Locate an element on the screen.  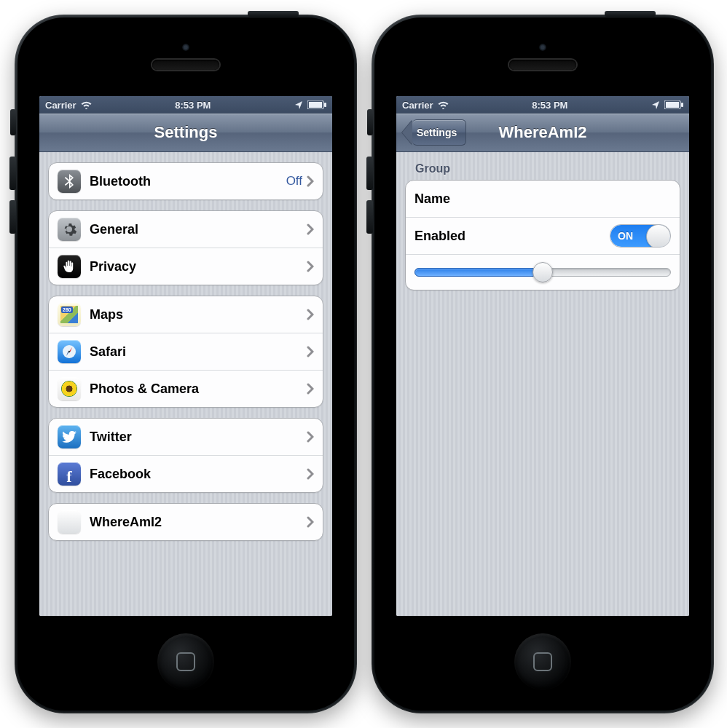
twitter-icon is located at coordinates (69, 437).